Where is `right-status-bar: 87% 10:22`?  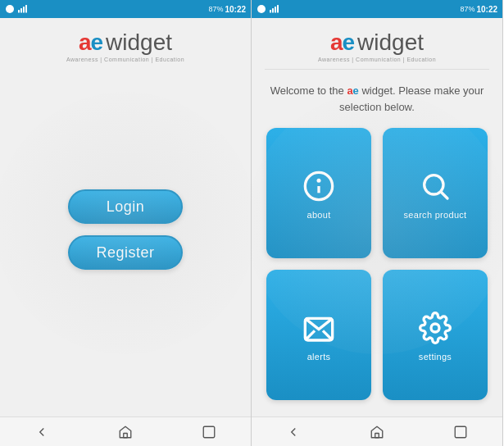 right-status-bar: 87% 10:22 is located at coordinates (377, 9).